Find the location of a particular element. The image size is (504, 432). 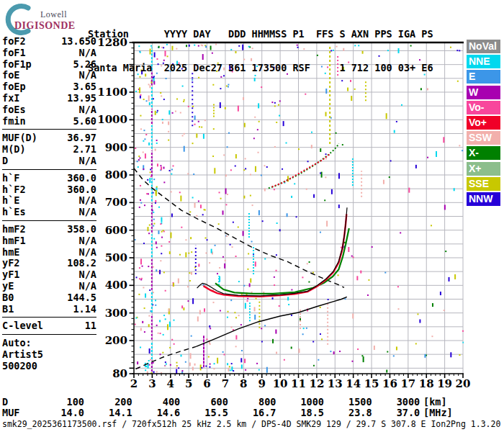

param-label: h`F2 is located at coordinates (14, 190).